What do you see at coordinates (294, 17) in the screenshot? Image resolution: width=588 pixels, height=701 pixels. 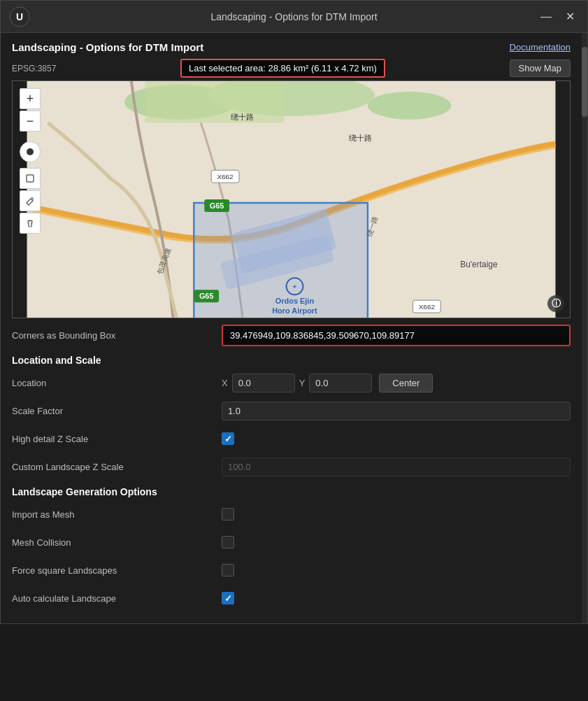 I see `window-title: Landscaping - Options for DTM Import` at bounding box center [294, 17].